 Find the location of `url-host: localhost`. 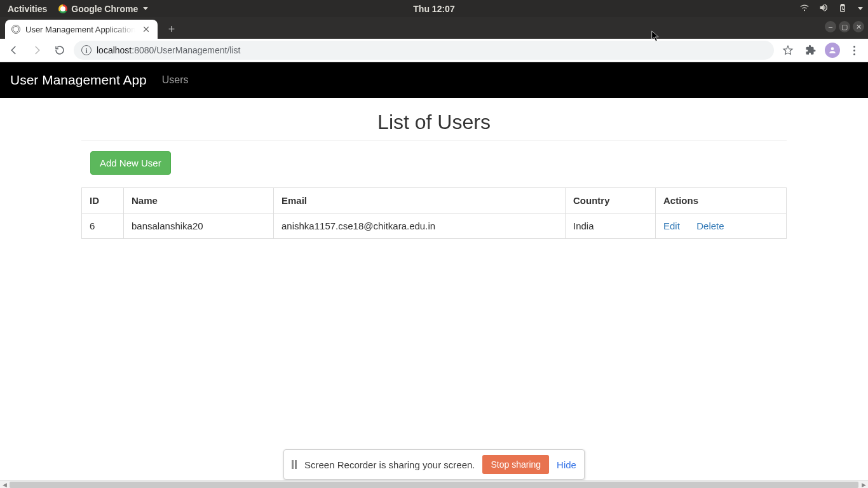

url-host: localhost is located at coordinates (114, 50).